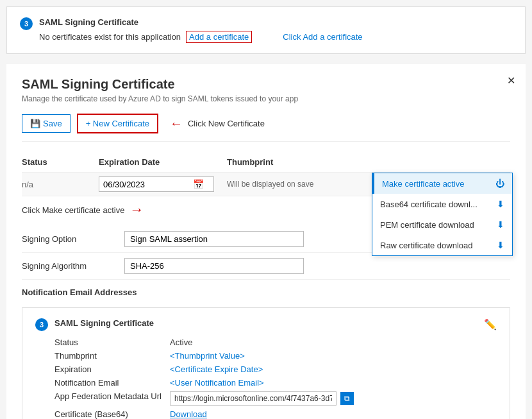  What do you see at coordinates (253, 398) in the screenshot?
I see `url-input` at bounding box center [253, 398].